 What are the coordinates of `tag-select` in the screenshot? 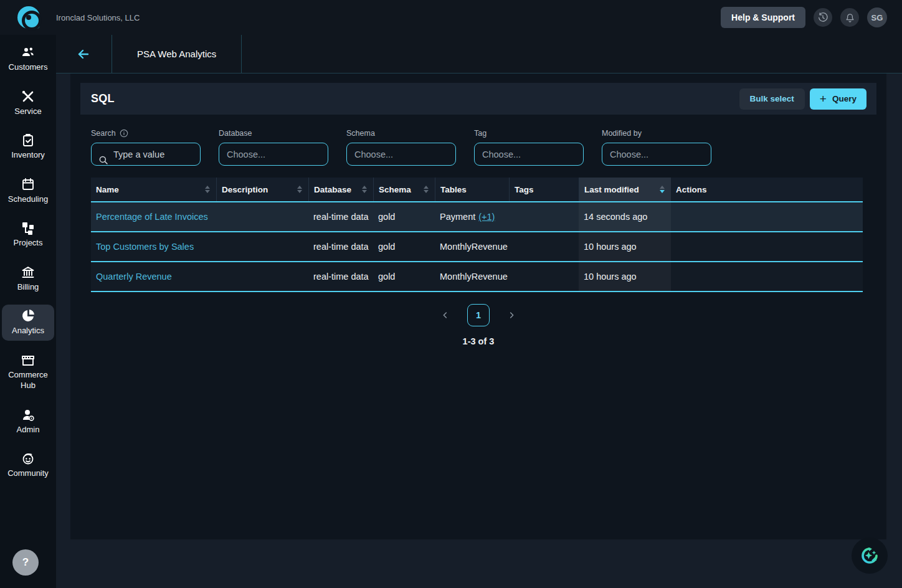 It's located at (529, 154).